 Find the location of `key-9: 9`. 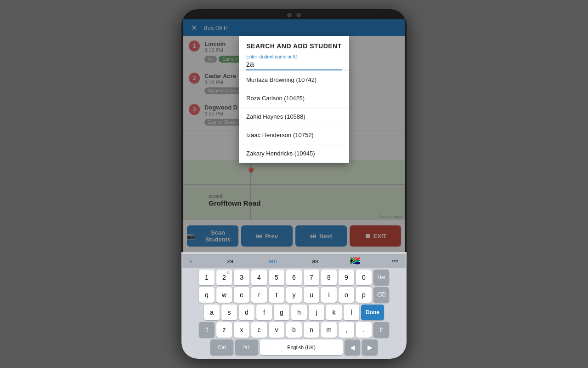

key-9: 9 is located at coordinates (346, 277).